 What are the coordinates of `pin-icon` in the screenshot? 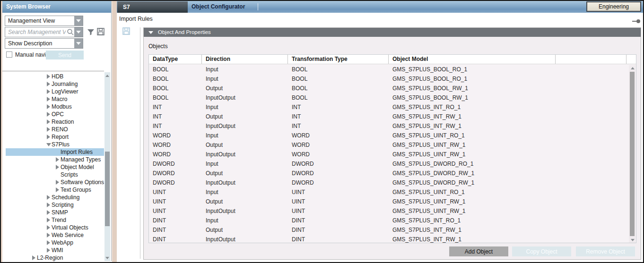 It's located at (636, 21).